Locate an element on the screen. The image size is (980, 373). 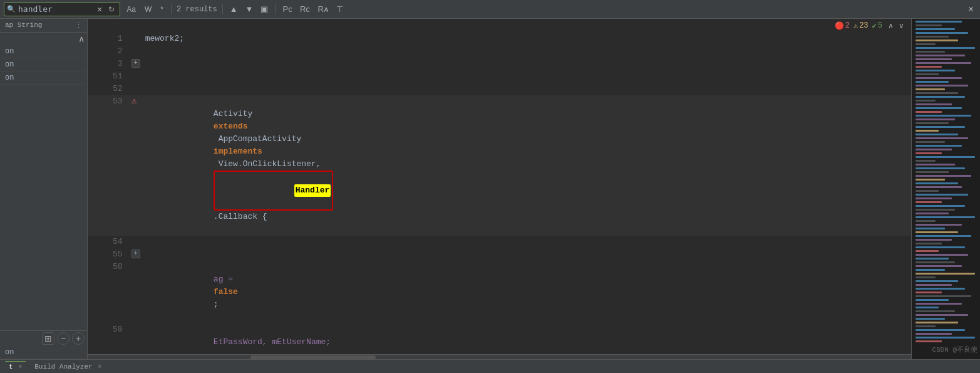
ok-count: ✔ 5 is located at coordinates (877, 26).